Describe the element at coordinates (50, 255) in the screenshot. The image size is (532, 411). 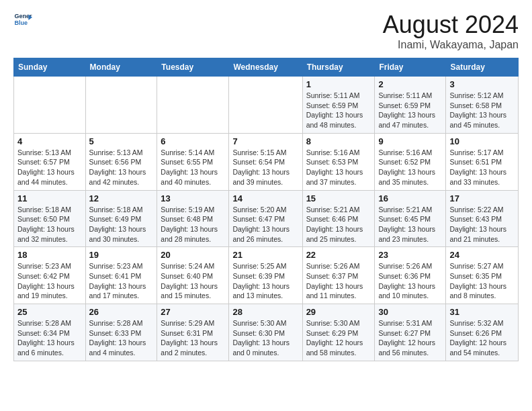
I see `day-number: 18` at that location.